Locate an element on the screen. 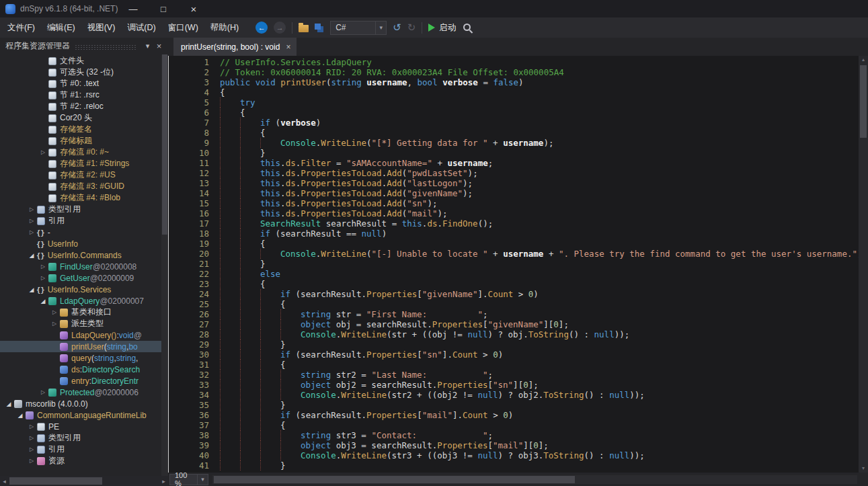 This screenshot has height=486, width=868. code-line: 25{ is located at coordinates (514, 304).